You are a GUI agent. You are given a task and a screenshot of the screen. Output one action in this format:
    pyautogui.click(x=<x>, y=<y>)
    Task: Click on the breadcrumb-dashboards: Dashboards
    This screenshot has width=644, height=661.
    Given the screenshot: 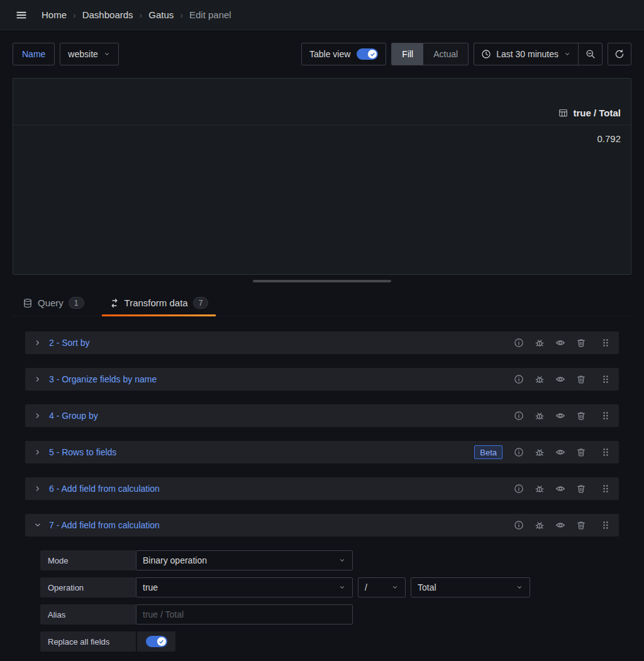 What is the action you would take?
    pyautogui.click(x=108, y=15)
    